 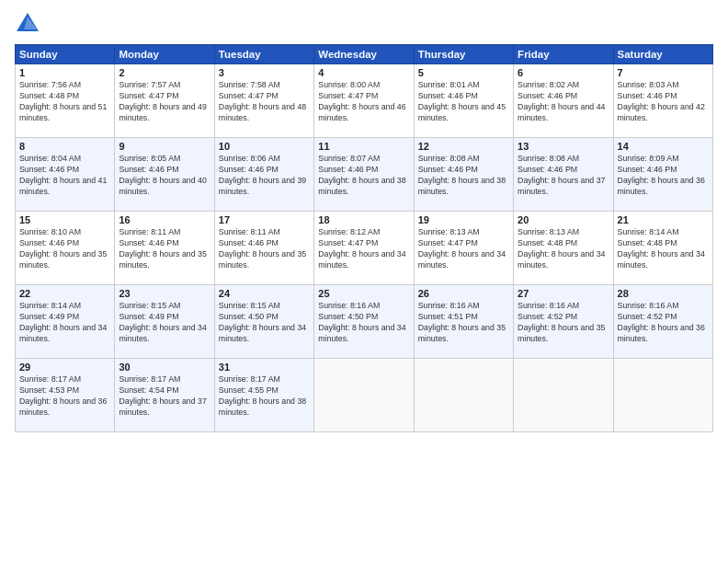 I want to click on cell-content: Sunrise: 8:00 AMSunset: 4:47 PMDaylight:…, so click(x=364, y=102).